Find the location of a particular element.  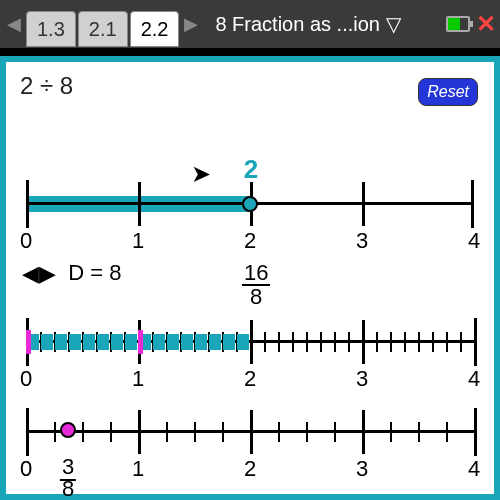

line3-fraction: 38 is located at coordinates (68, 478).